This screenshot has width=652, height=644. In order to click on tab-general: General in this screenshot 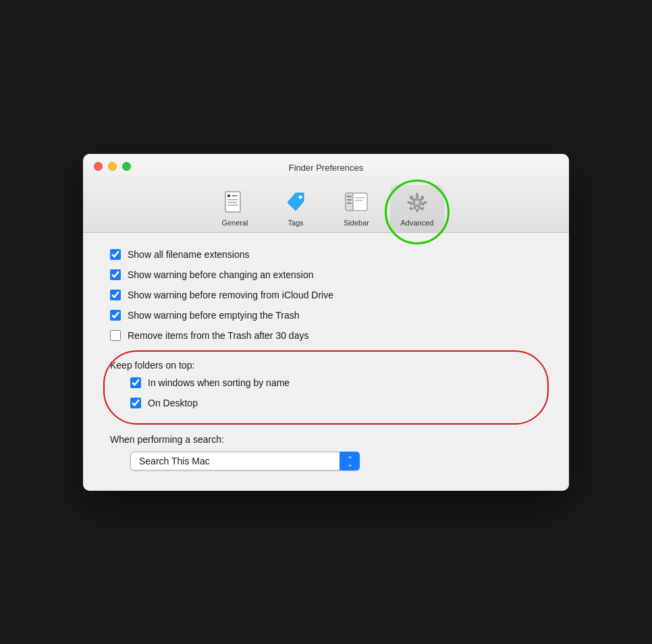, I will do `click(235, 209)`.